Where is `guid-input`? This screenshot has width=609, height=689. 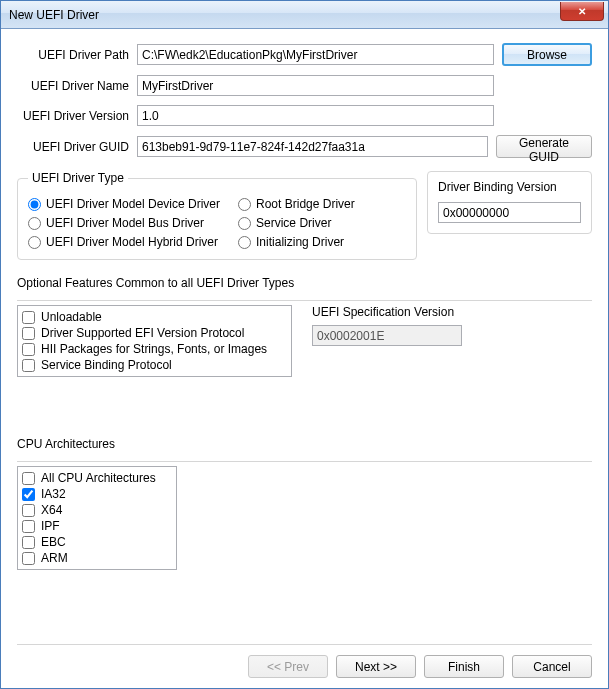
guid-input is located at coordinates (312, 146).